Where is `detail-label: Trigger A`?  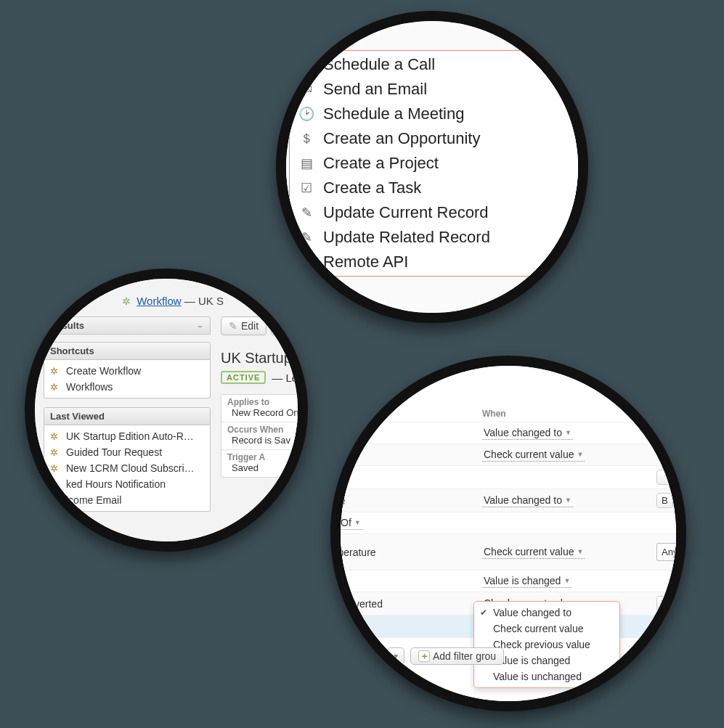
detail-label: Trigger A is located at coordinates (267, 457).